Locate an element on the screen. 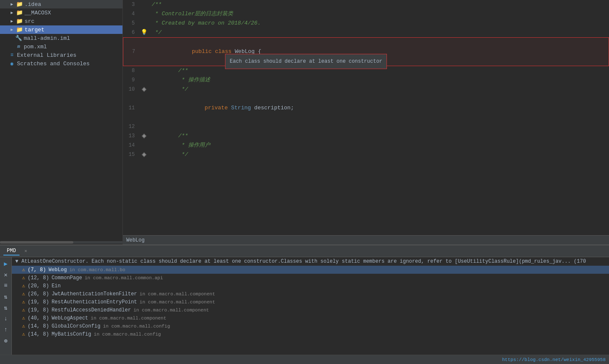 This screenshot has width=609, height=364. folder-icon-target: 📁 is located at coordinates (19, 30).